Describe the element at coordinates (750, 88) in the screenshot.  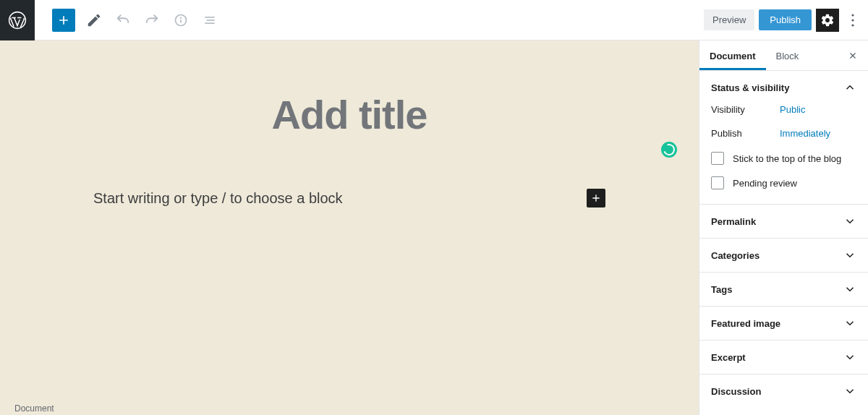
I see `panel-status-heading: Status & visibility` at that location.